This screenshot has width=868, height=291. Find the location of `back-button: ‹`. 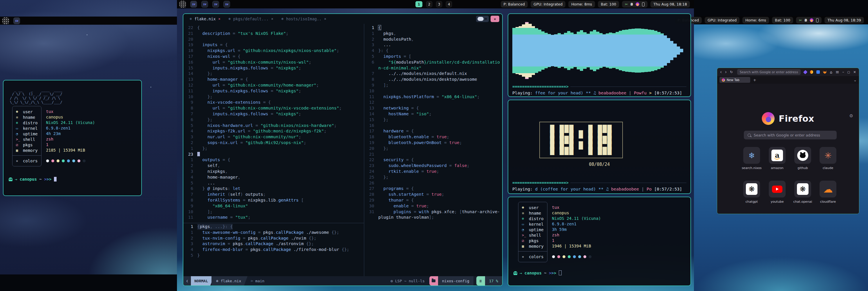

back-button: ‹ is located at coordinates (721, 72).